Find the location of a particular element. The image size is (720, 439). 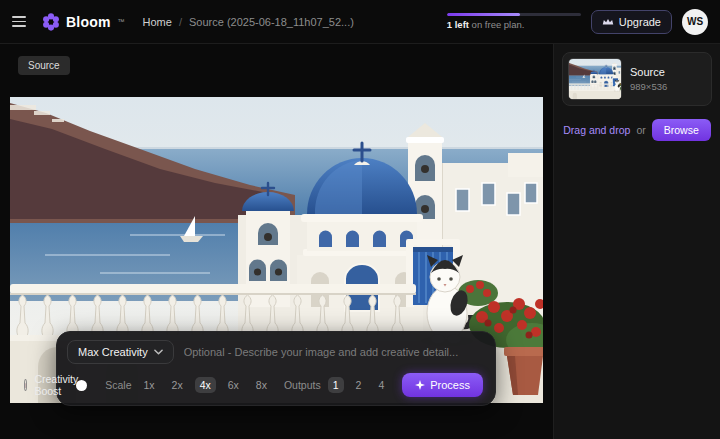

scale-option-2x: 2x is located at coordinates (178, 385).